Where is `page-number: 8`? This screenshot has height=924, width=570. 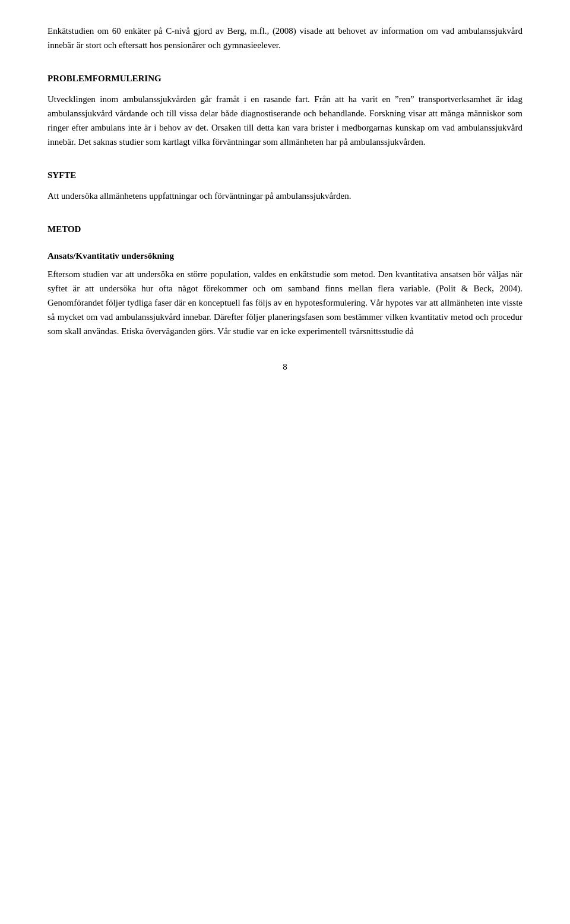
page-number: 8 is located at coordinates (285, 367).